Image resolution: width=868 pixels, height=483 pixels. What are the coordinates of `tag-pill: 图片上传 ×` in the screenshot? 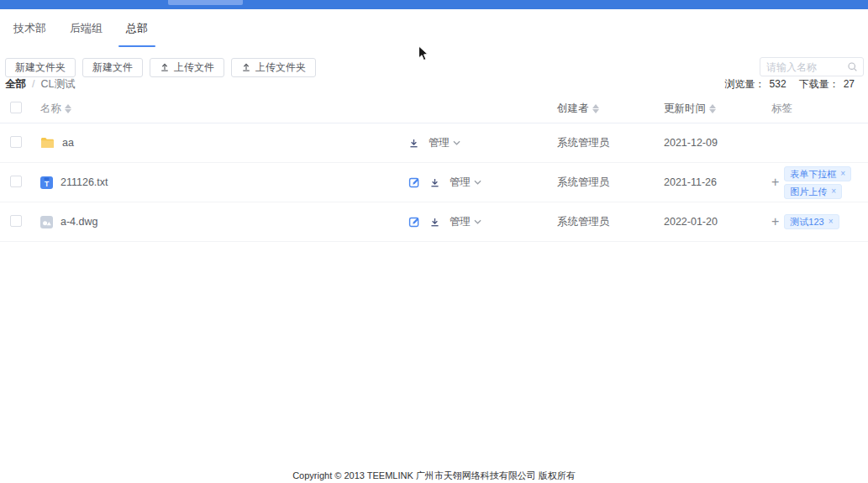 It's located at (813, 192).